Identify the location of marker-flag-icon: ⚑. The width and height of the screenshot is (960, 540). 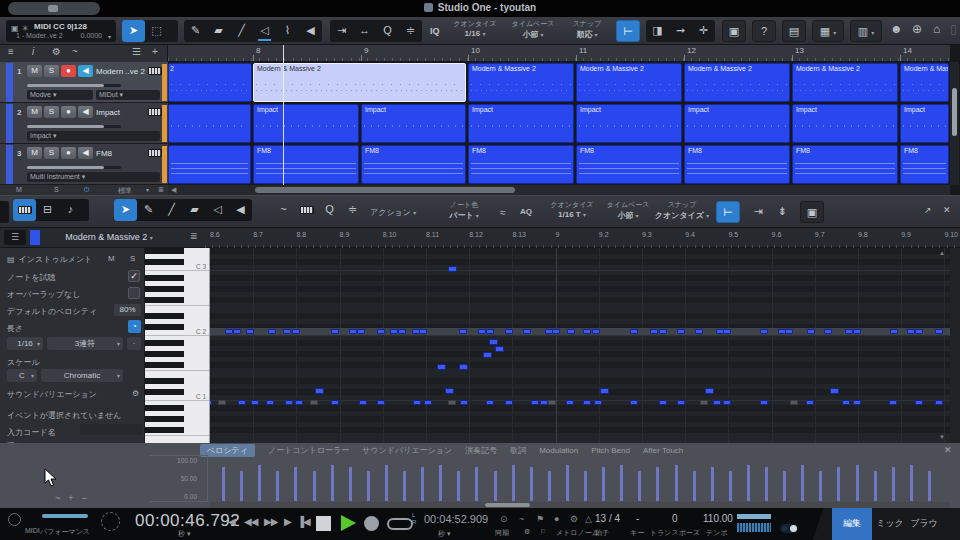
(540, 519).